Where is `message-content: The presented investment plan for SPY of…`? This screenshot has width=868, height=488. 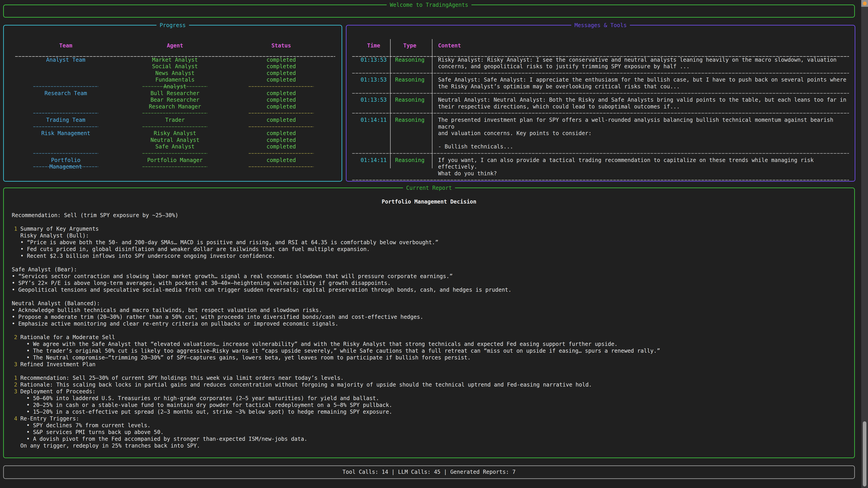
message-content: The presented investment plan for SPY of… is located at coordinates (642, 133).